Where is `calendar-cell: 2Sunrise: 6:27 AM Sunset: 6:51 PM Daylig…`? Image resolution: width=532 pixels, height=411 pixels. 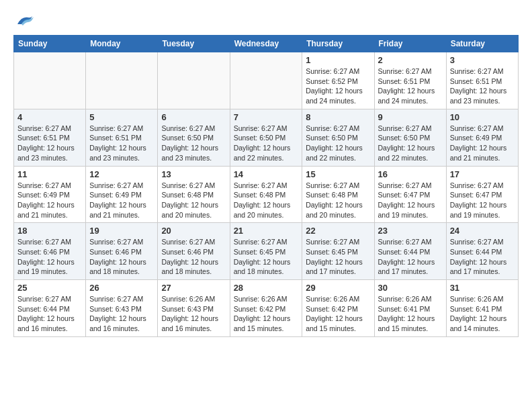 calendar-cell: 2Sunrise: 6:27 AM Sunset: 6:51 PM Daylig… is located at coordinates (410, 81).